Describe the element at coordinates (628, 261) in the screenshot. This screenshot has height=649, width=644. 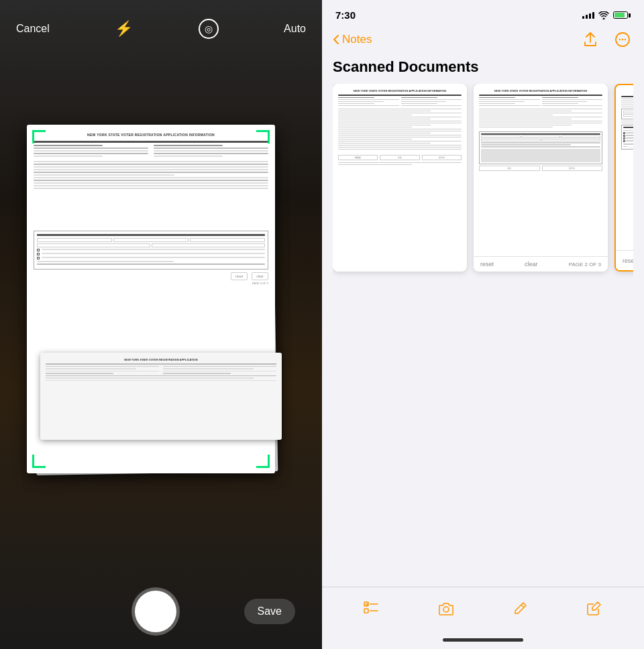
I see `doc-3-reset: reset` at that location.